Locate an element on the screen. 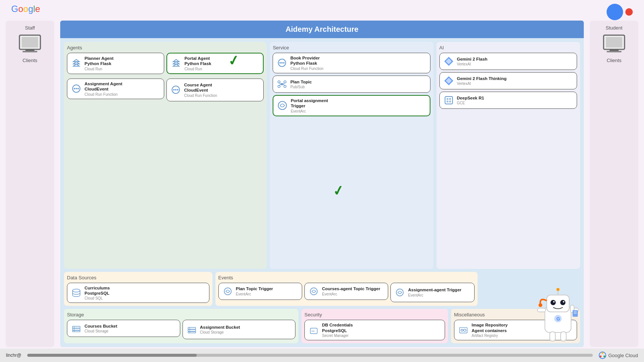  portal-trigger-card: Portal assignmentTrigger EventArc is located at coordinates (352, 105).